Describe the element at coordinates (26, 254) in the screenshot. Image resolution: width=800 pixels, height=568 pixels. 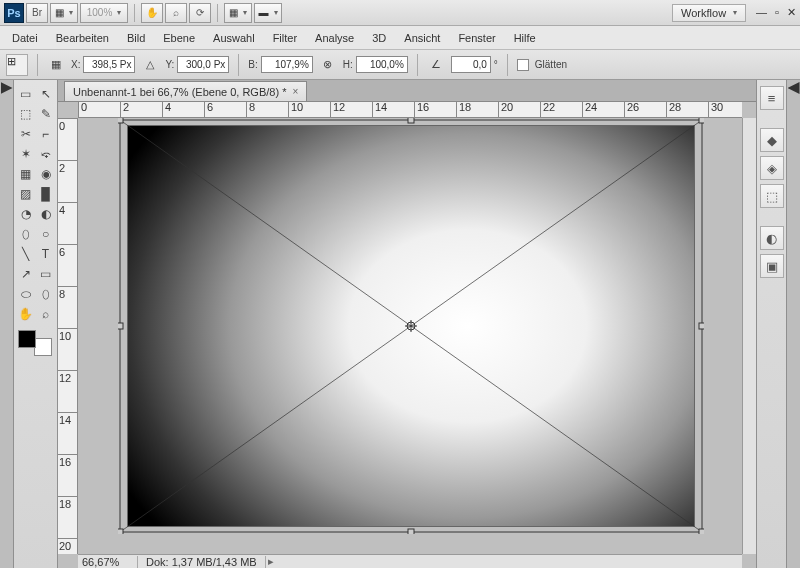
I see `tool-path: ╲` at that location.